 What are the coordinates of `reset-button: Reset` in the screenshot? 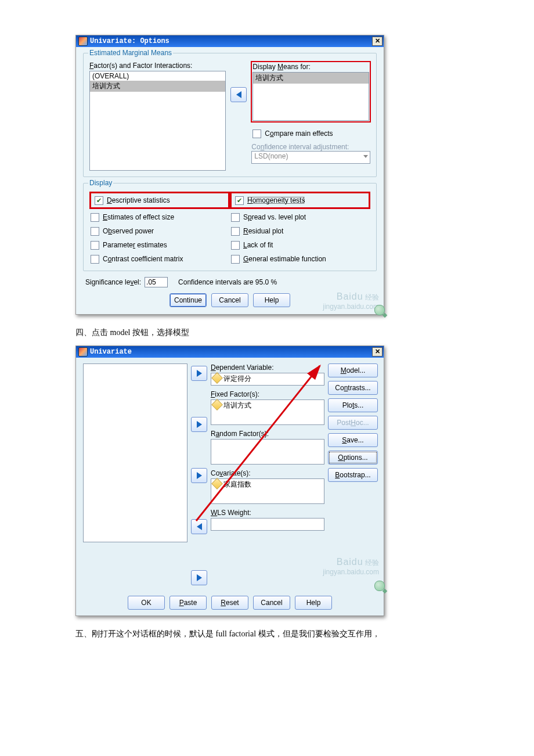 It's located at (230, 603).